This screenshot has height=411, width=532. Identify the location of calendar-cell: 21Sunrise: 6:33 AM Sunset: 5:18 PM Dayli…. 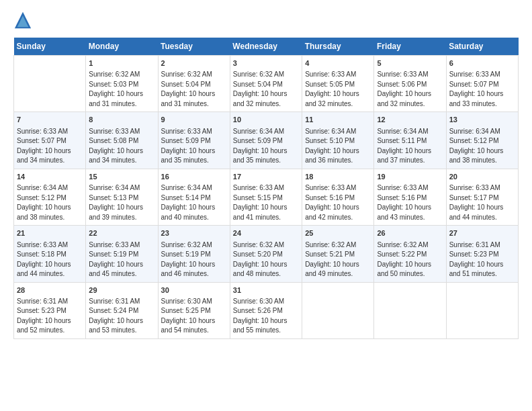
(50, 254).